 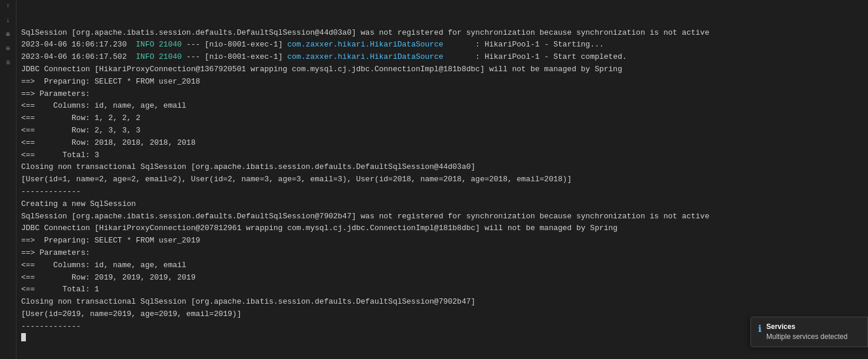 What do you see at coordinates (442, 82) in the screenshot?
I see `log-line: ==> Preparing: SELECT * FROM user_2018` at bounding box center [442, 82].